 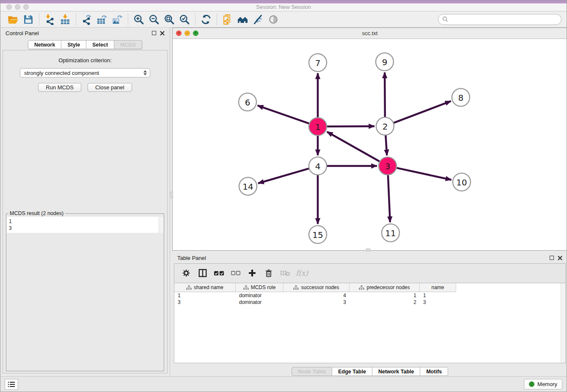 I want to click on shared-column-icon, so click(x=246, y=288).